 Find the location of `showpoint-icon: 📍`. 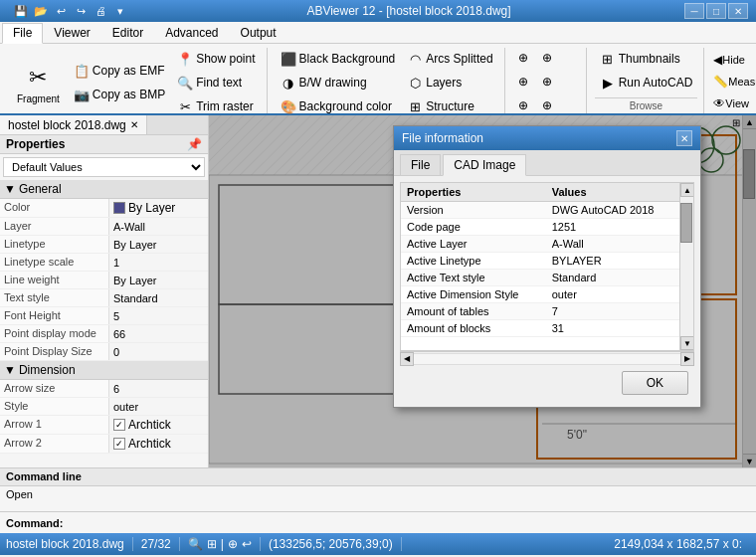

showpoint-icon: 📍 is located at coordinates (185, 59).